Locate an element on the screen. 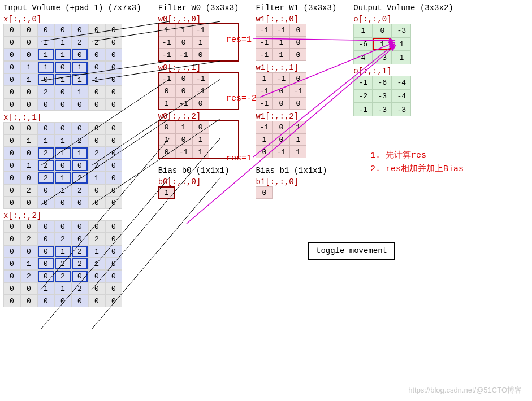  cell: -3 is located at coordinates (382, 110).